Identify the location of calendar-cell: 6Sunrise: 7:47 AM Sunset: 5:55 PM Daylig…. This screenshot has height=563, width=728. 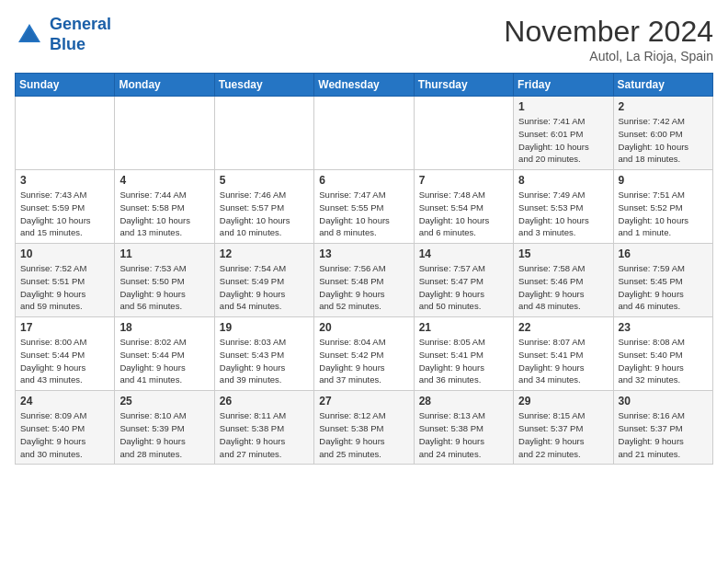
(364, 207).